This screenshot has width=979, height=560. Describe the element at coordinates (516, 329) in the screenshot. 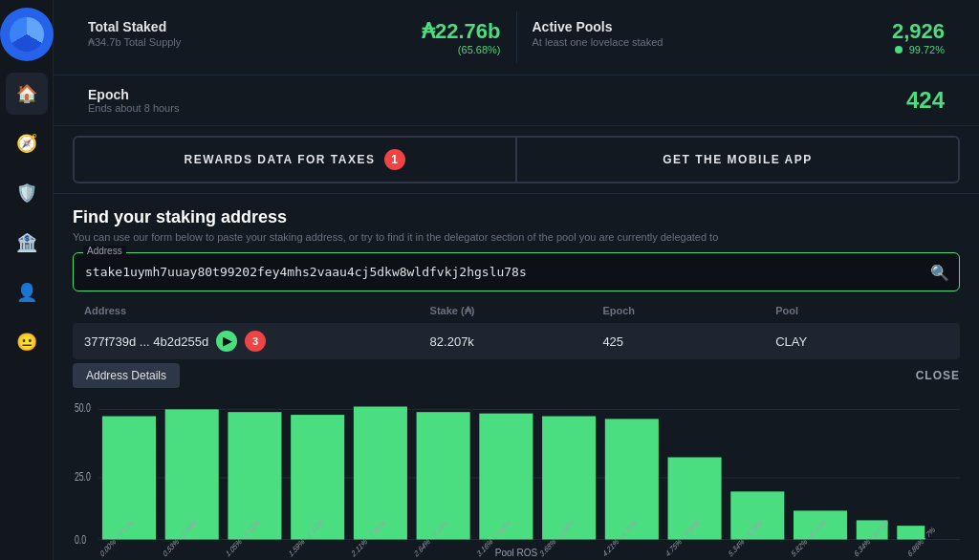

I see `table-section: Address Stake (₳) Epoch Pool 377f739d ..…` at that location.